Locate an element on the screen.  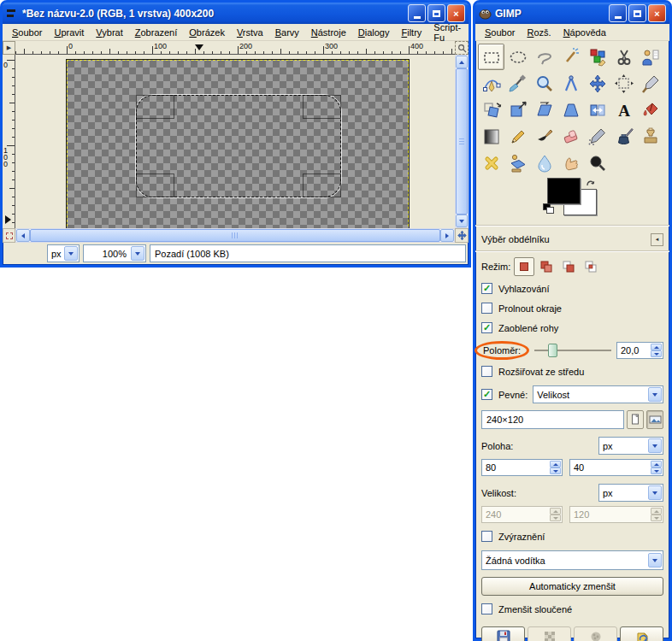
image-menu-button: ▶ is located at coordinates (9, 48).